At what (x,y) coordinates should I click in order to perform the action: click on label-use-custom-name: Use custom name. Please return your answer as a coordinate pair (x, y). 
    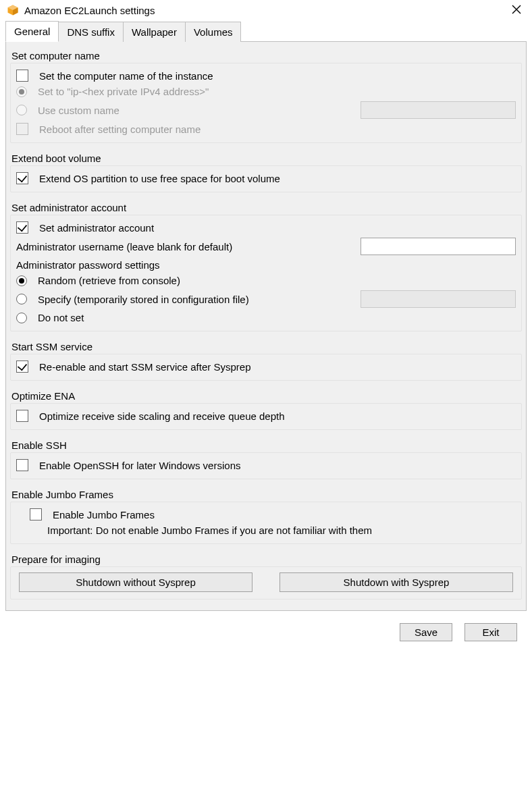
    Looking at the image, I should click on (78, 111).